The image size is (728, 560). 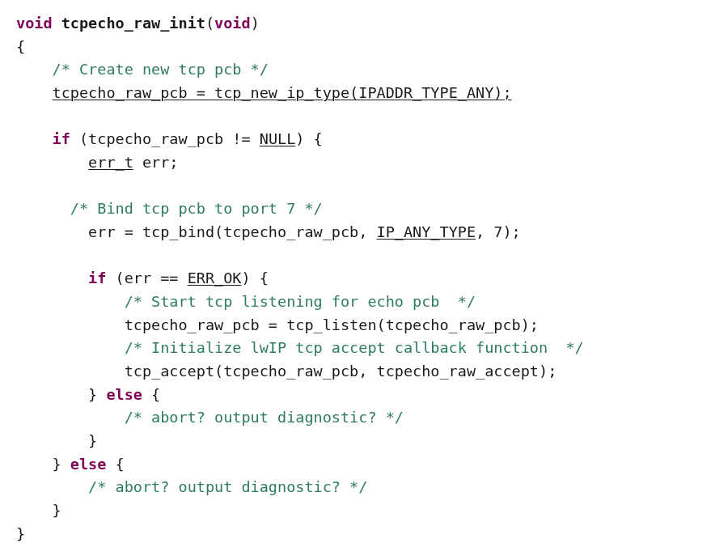 What do you see at coordinates (142, 70) in the screenshot?
I see `line: /* Create new tcp pcb */` at bounding box center [142, 70].